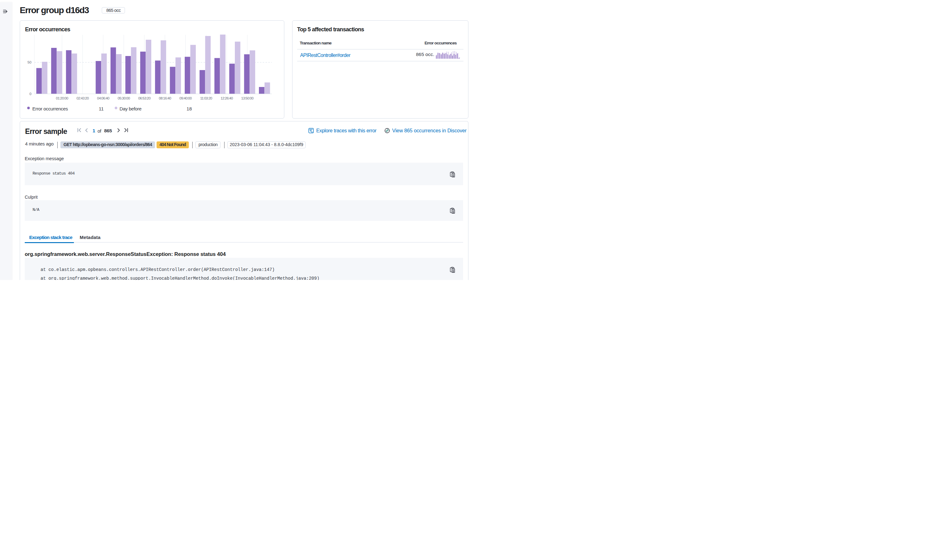 The height and width of the screenshot is (560, 950). I want to click on svg-text: 50, so click(29, 62).